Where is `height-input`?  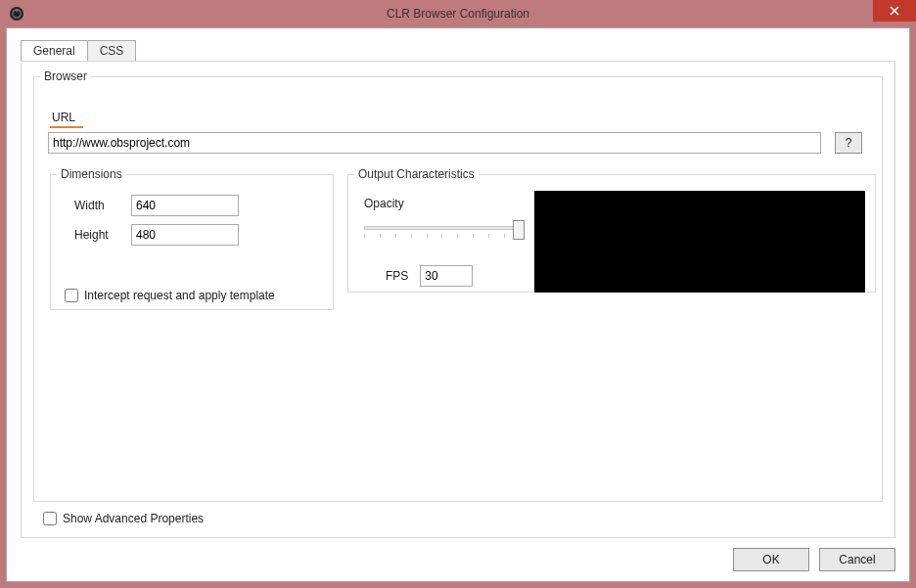
height-input is located at coordinates (185, 235).